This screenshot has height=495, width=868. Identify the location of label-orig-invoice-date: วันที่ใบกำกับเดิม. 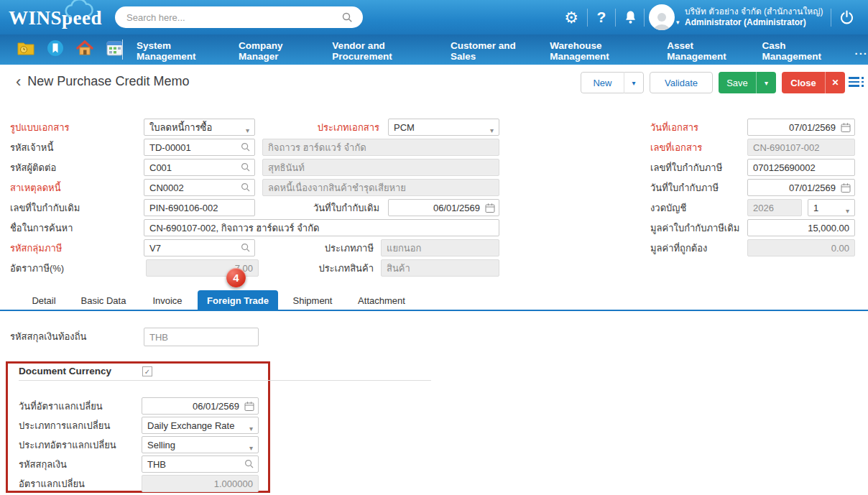
(326, 208).